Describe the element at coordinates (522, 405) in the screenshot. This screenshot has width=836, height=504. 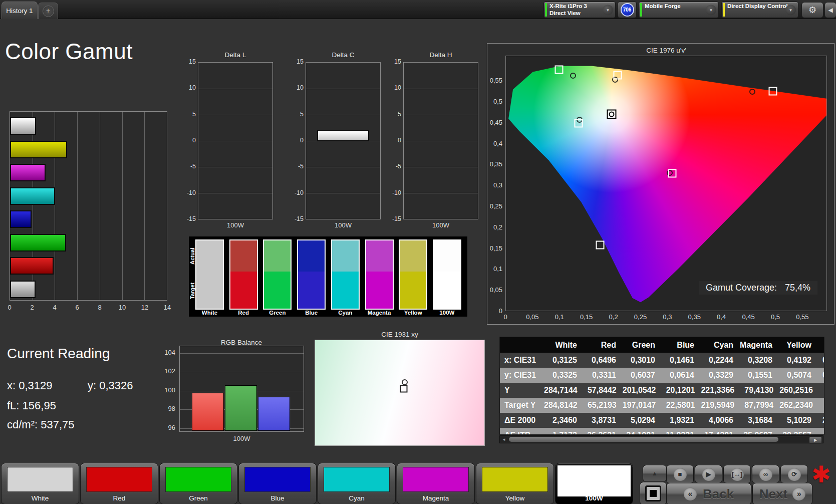
I see `row-label: Target Y` at that location.